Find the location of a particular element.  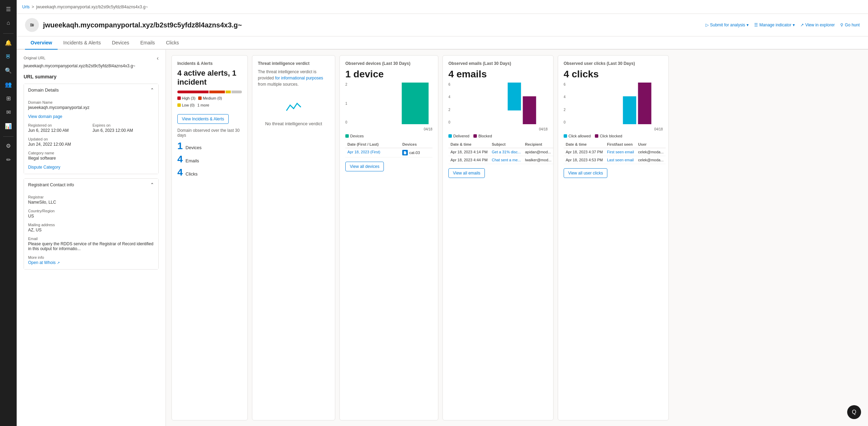

devices-table-header-row: Date (First / Last) Devices is located at coordinates (389, 144).